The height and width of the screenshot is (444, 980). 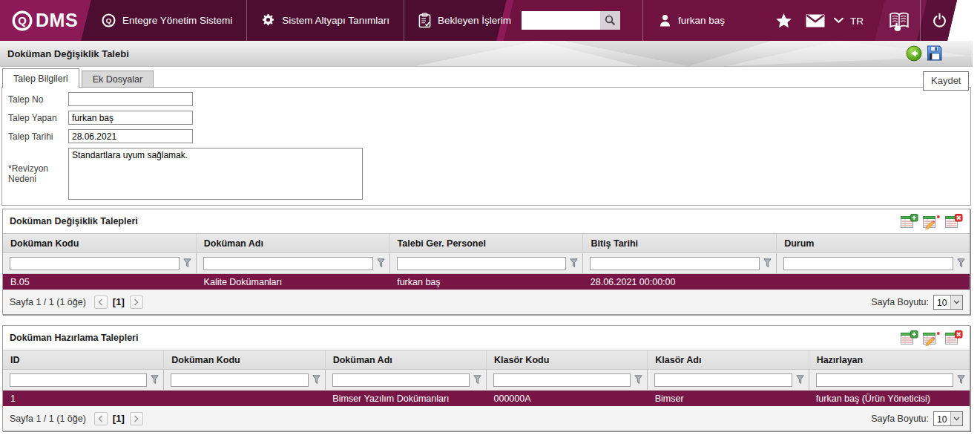 I want to click on table-row: 1Bimser Yazılım Dokümanları000000ABimser…, so click(x=487, y=398).